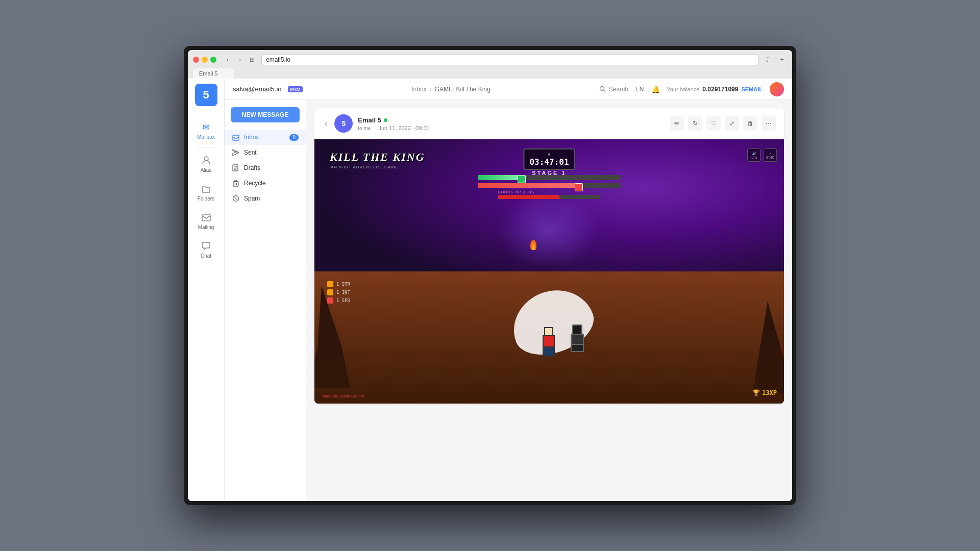  Describe the element at coordinates (265, 115) in the screenshot. I see `new-message-button: NEW MESSAGE` at that location.